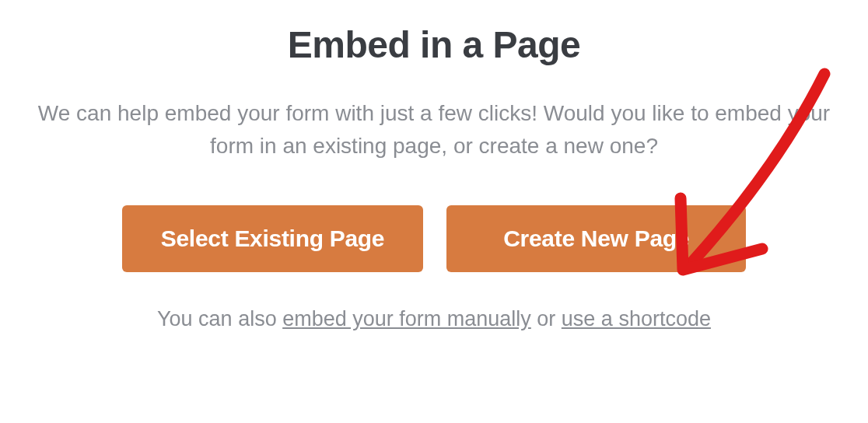 Image resolution: width=868 pixels, height=423 pixels. I want to click on select-existing-page-button: Select Existing Page, so click(272, 239).